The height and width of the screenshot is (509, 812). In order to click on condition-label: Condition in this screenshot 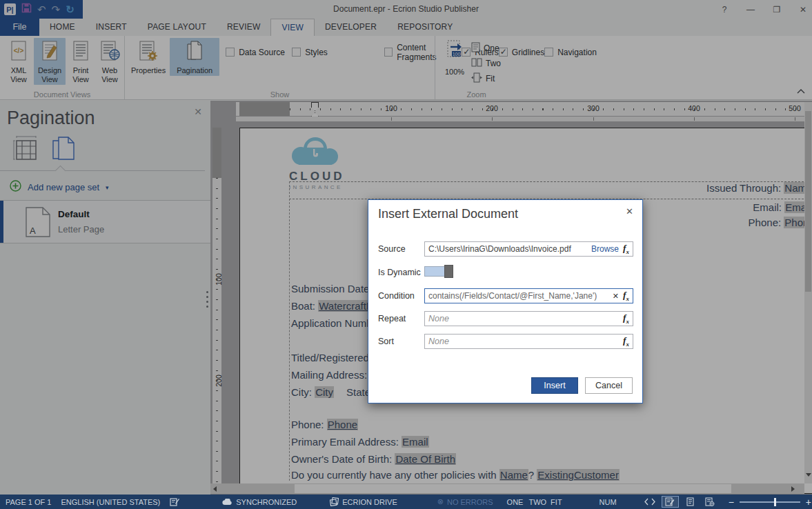, I will do `click(396, 296)`.